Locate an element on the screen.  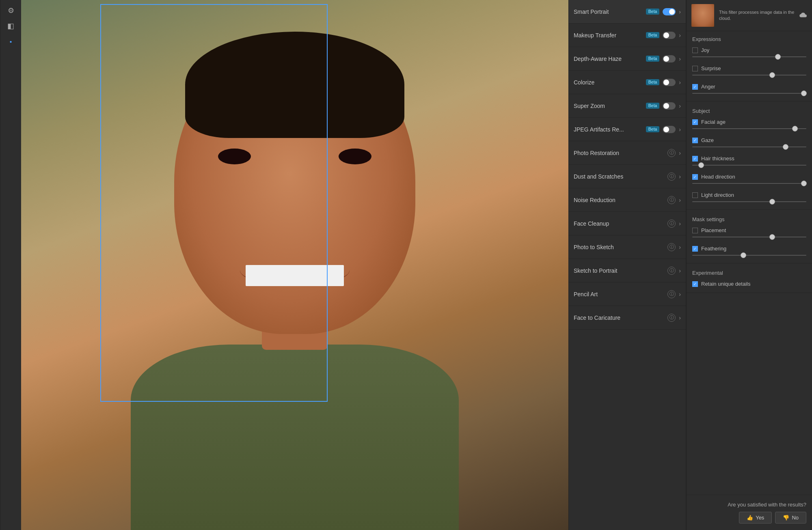
settings-section: Experimental Retain unique details is located at coordinates (749, 279).